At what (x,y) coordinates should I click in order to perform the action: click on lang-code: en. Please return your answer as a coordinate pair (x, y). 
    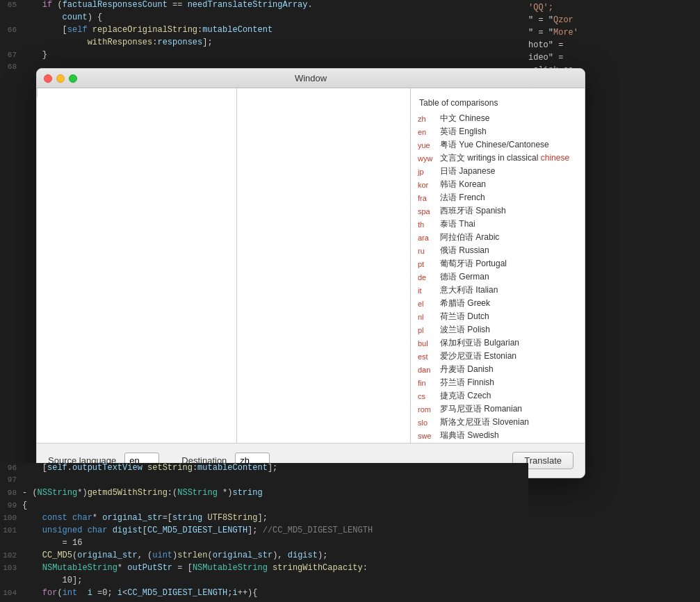
    Looking at the image, I should click on (429, 132).